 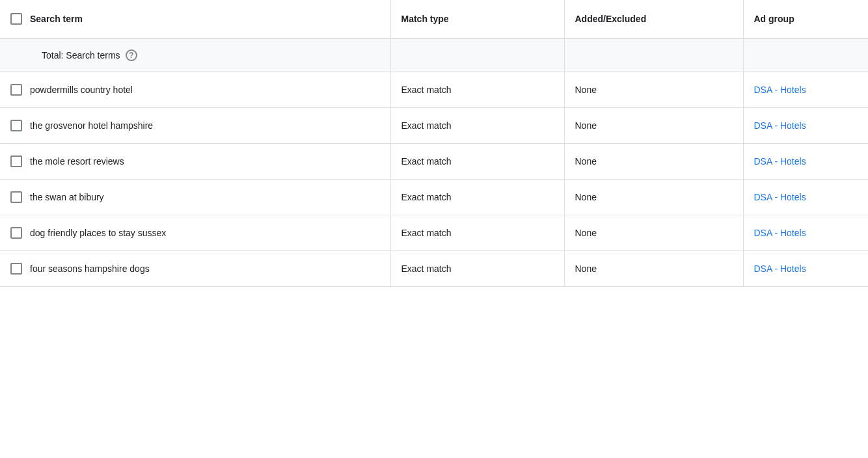 I want to click on ad-group-link-0: DSA - Hotels, so click(x=780, y=90).